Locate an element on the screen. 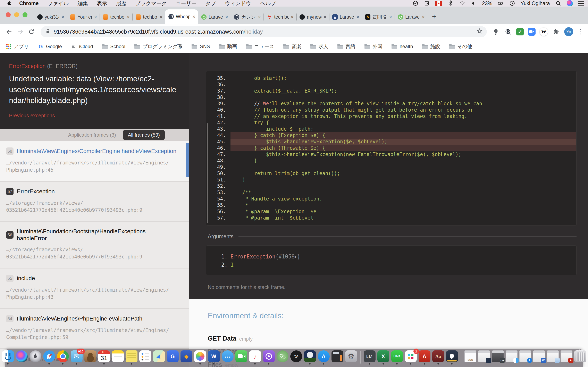  bookmark-item: SNS is located at coordinates (201, 47).